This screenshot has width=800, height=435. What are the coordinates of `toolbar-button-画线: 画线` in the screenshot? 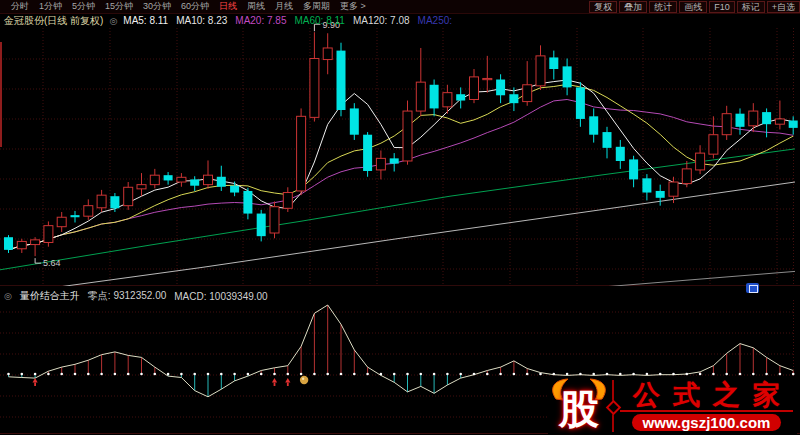 It's located at (693, 7).